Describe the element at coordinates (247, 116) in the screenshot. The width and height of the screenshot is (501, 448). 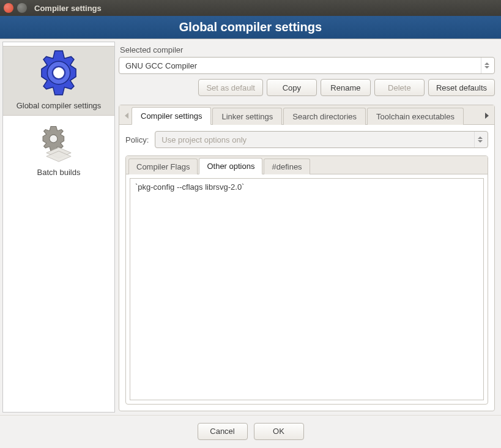
I see `tab-linker-settings: Linker settings` at that location.